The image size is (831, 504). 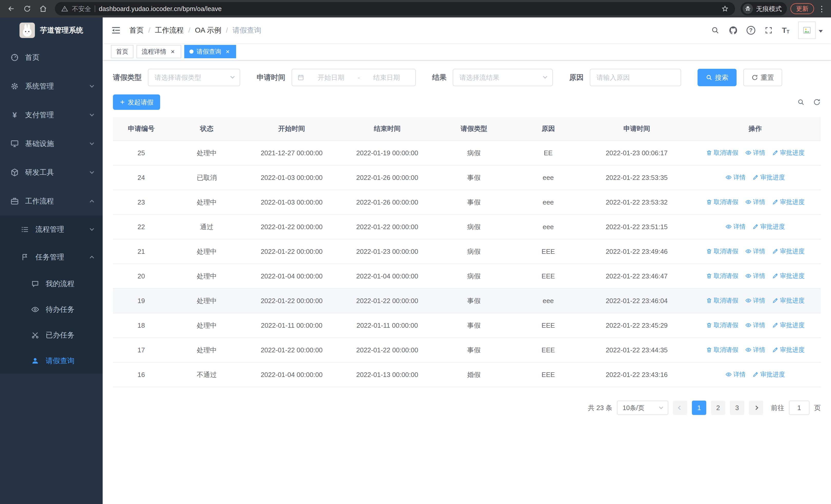 I want to click on page-size-value: 10条/页, so click(x=633, y=408).